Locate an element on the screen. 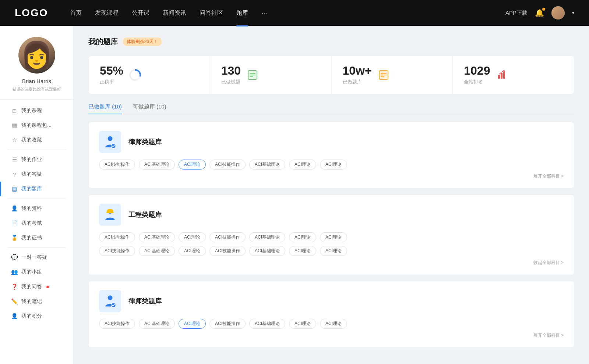 This screenshot has height=364, width=589. sidebar-item-points: 👤 我的积分 is located at coordinates (37, 316).